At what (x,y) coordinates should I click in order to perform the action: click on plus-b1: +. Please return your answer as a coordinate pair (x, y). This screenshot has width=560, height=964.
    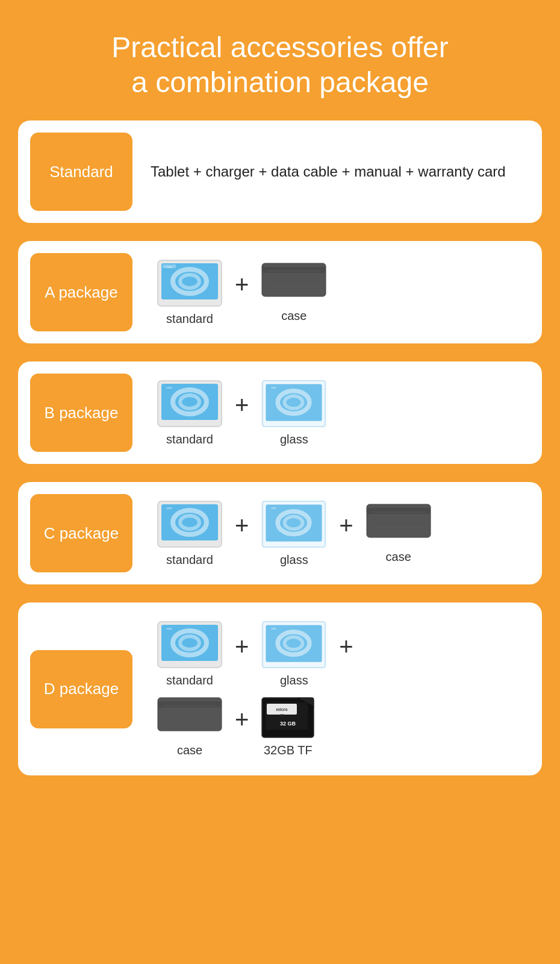
    Looking at the image, I should click on (242, 413).